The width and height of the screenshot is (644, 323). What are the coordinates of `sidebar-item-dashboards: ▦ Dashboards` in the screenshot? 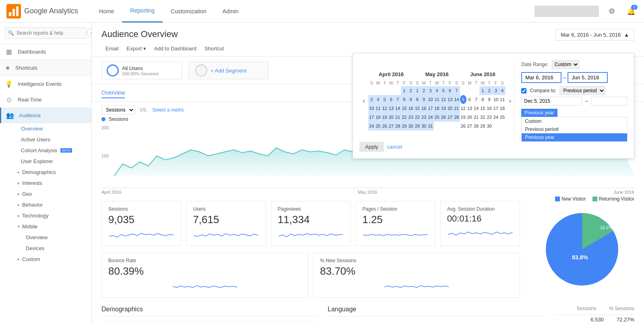 It's located at (46, 52).